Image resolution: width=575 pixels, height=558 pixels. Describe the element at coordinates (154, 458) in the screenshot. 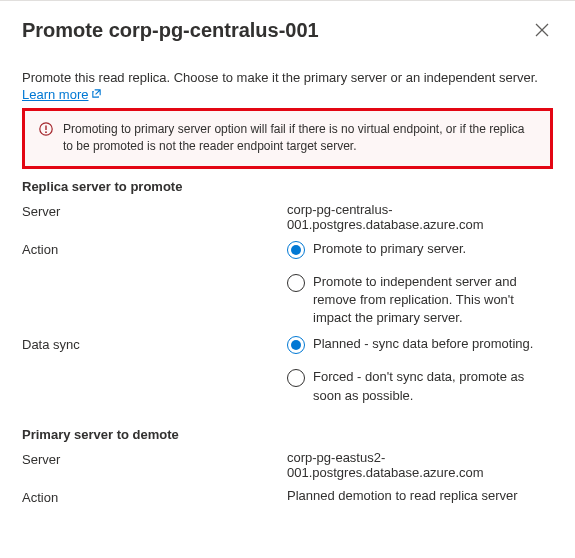

I see `primary-server-label: Server` at that location.